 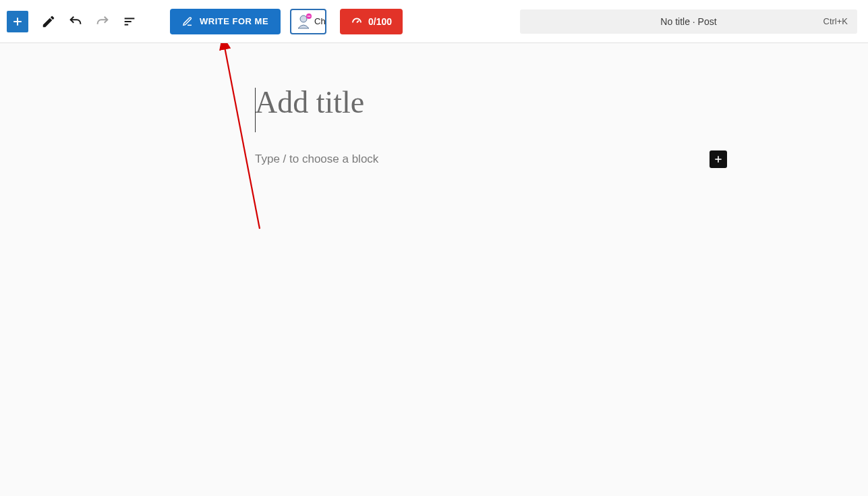 What do you see at coordinates (129, 22) in the screenshot?
I see `outline-icon` at bounding box center [129, 22].